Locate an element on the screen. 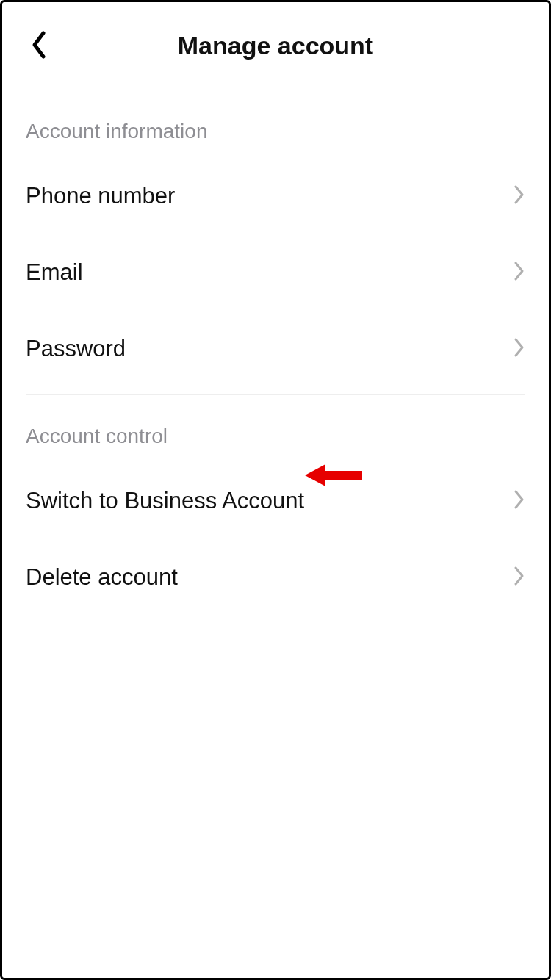  row-label-password: Password is located at coordinates (76, 349).